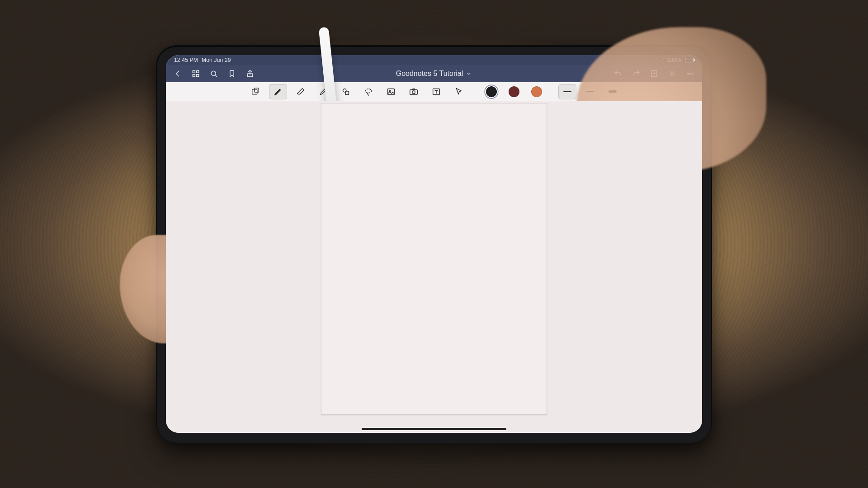 This screenshot has width=868, height=488. What do you see at coordinates (186, 60) in the screenshot?
I see `status-time: 12:45 PM` at bounding box center [186, 60].